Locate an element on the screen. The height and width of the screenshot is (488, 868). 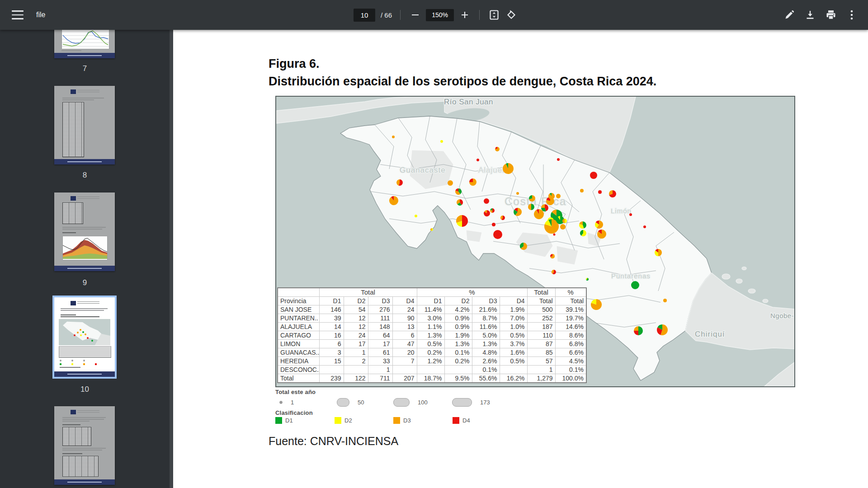
thumbnail-page-10-selected is located at coordinates (85, 337).